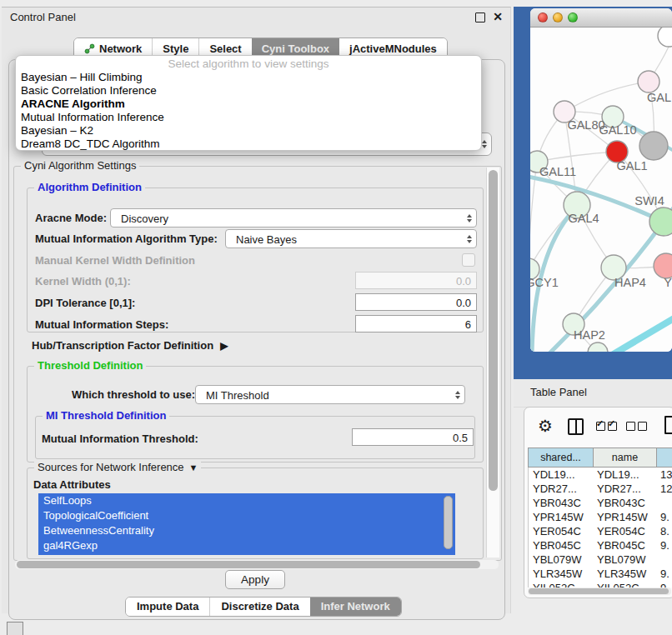 This screenshot has width=672, height=635. I want to click on dpi-tolerance-field: 0.0, so click(416, 302).